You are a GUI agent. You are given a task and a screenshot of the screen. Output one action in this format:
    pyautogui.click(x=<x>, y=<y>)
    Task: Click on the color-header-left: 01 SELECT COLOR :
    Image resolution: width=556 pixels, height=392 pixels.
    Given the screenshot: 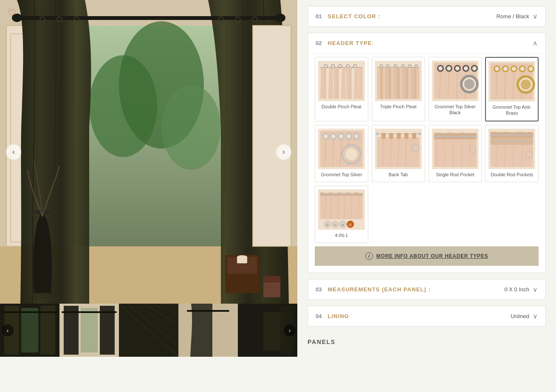 What is the action you would take?
    pyautogui.click(x=348, y=16)
    